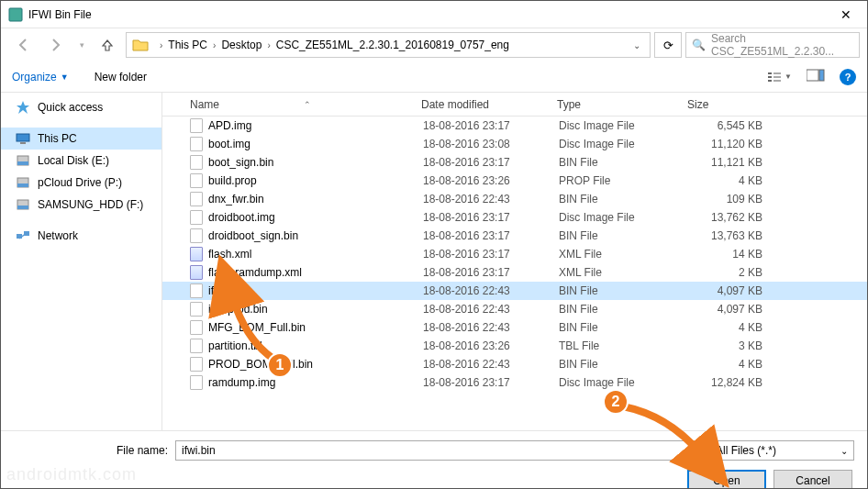 The height and width of the screenshot is (489, 868). Describe the element at coordinates (140, 45) in the screenshot. I see `folder-icon` at that location.